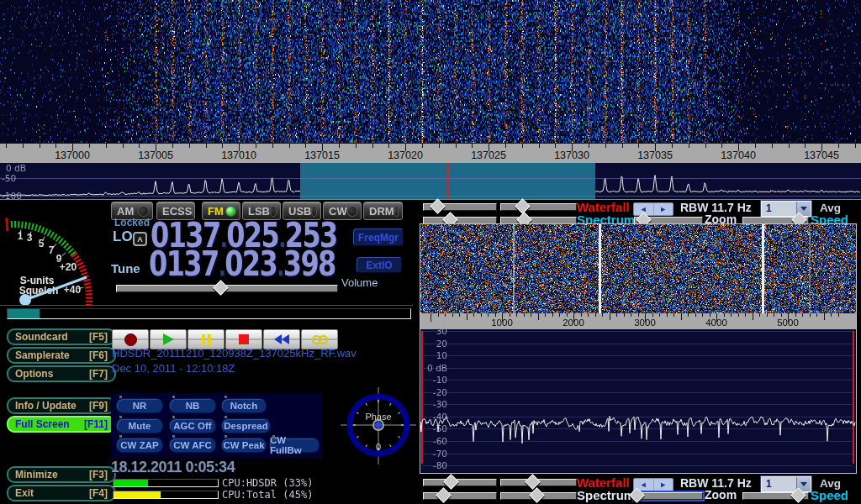  Describe the element at coordinates (140, 406) in the screenshot. I see `dsp-button-nr: NR` at that location.